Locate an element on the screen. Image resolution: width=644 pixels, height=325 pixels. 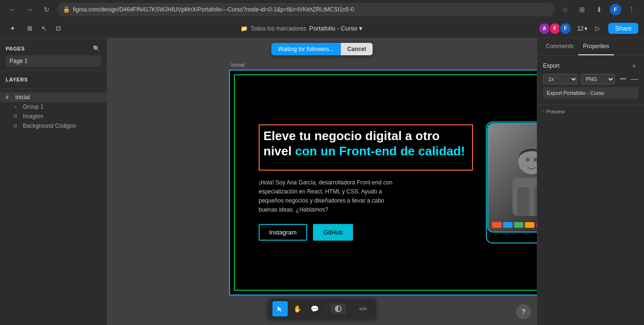
tab-comments: Comments is located at coordinates (560, 47).